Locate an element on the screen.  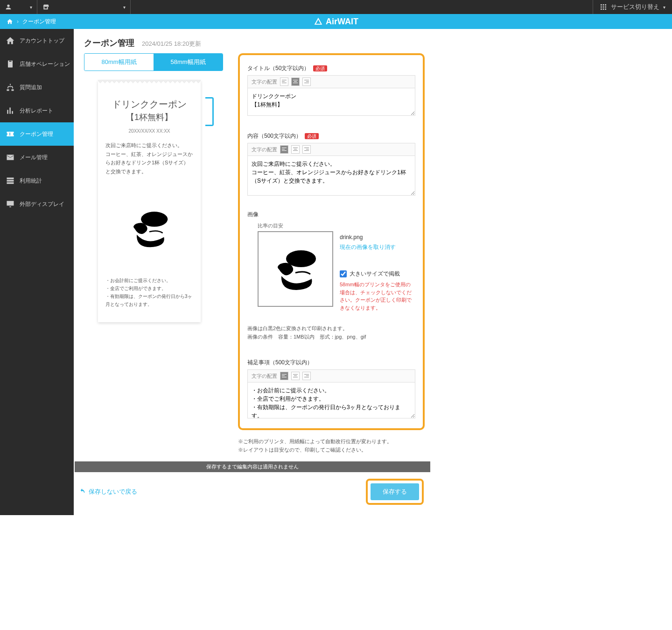
large-size-checkbox is located at coordinates (343, 274).